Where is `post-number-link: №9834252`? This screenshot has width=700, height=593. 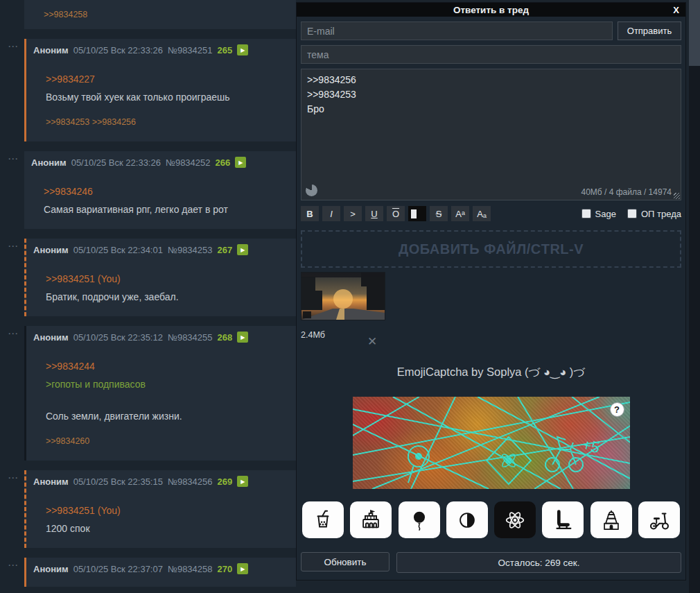 post-number-link: №9834252 is located at coordinates (189, 162).